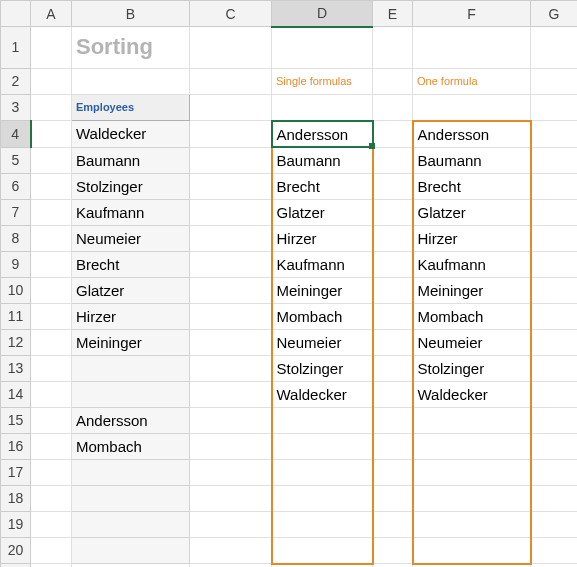 This screenshot has height=567, width=577. Describe the element at coordinates (554, 14) in the screenshot. I see `col-header-G: G` at that location.